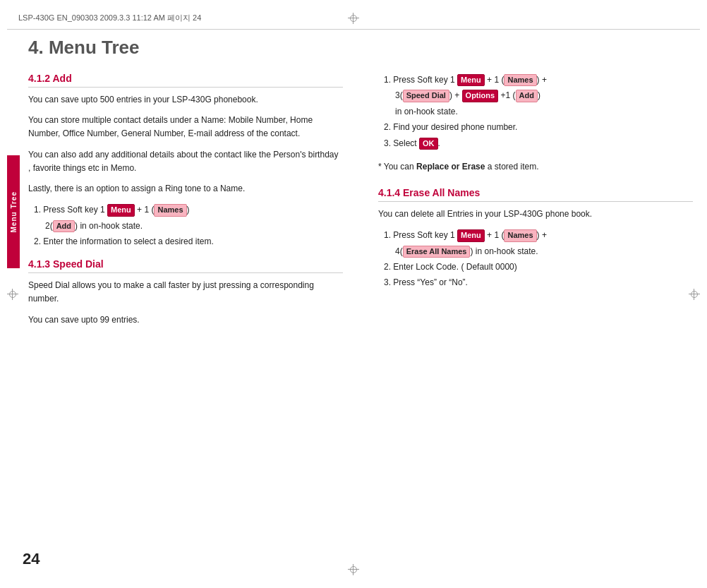 Image resolution: width=707 pixels, height=588 pixels. What do you see at coordinates (188, 210) in the screenshot?
I see `section-412-step1: 1. Press Soft key 1 Menu + 1 (Names)` at bounding box center [188, 210].